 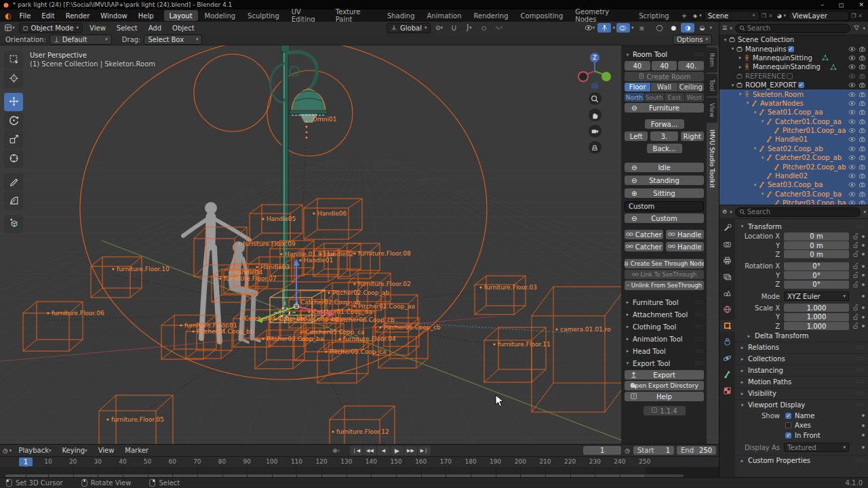 I want to click on shading-rendered-button: ◒, so click(x=702, y=28).